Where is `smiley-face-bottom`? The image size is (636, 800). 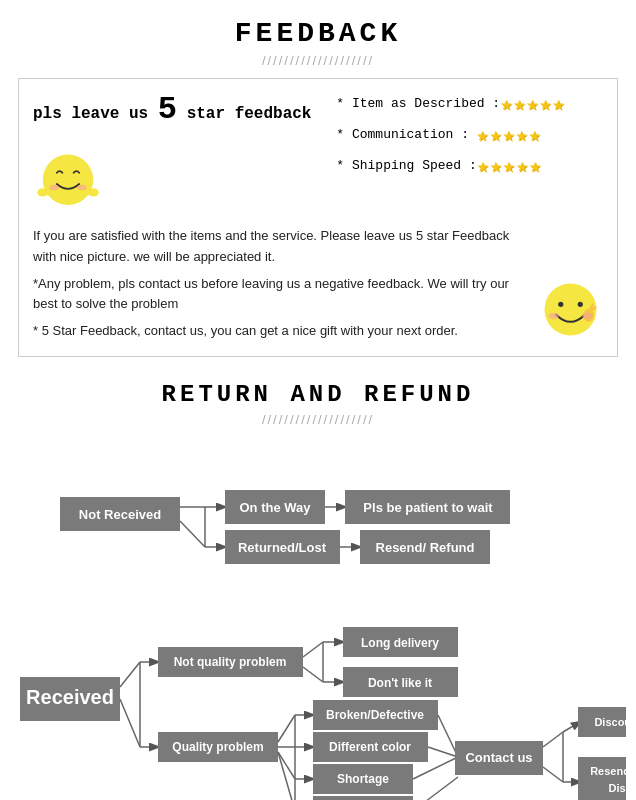
smiley-face-bottom is located at coordinates (570, 310).